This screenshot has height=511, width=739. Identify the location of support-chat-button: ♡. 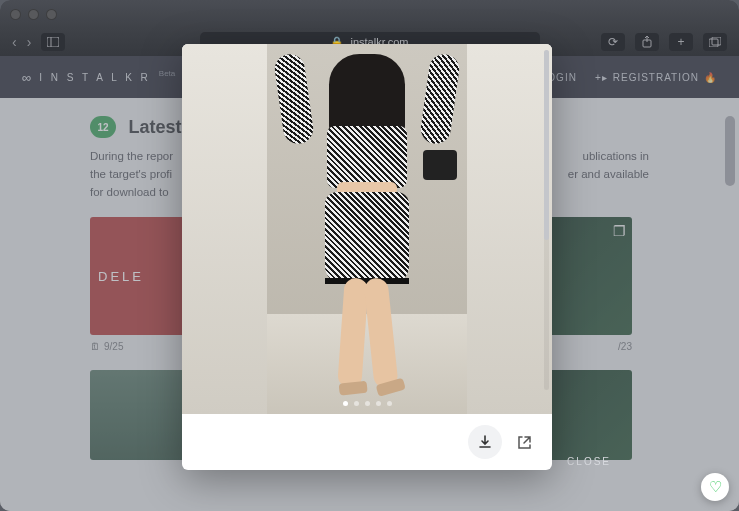
(715, 487).